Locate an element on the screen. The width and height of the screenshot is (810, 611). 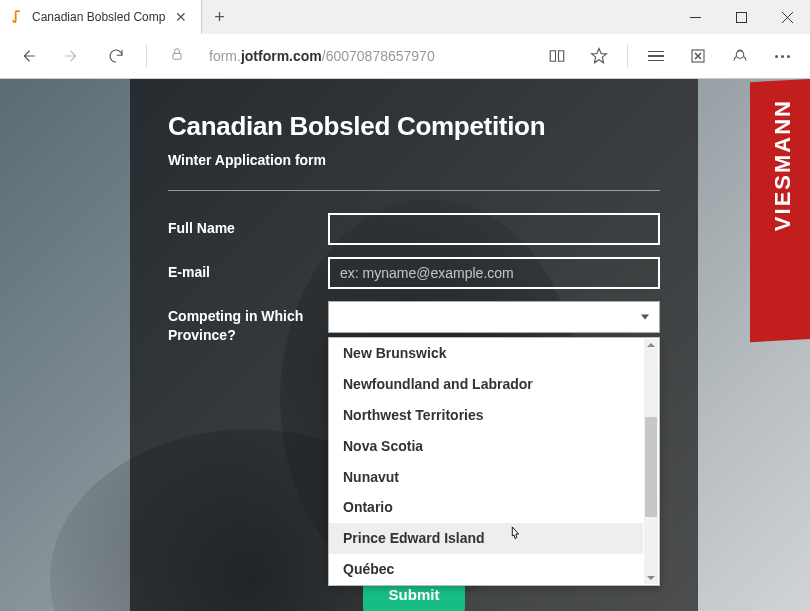
form-row-province: Competing in Which Province? New Brunswi… is located at coordinates (414, 323).